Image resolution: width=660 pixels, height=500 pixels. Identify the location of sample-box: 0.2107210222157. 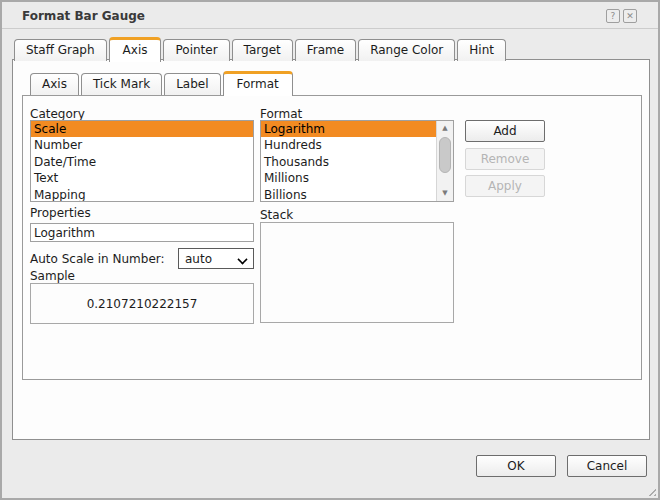
(142, 304).